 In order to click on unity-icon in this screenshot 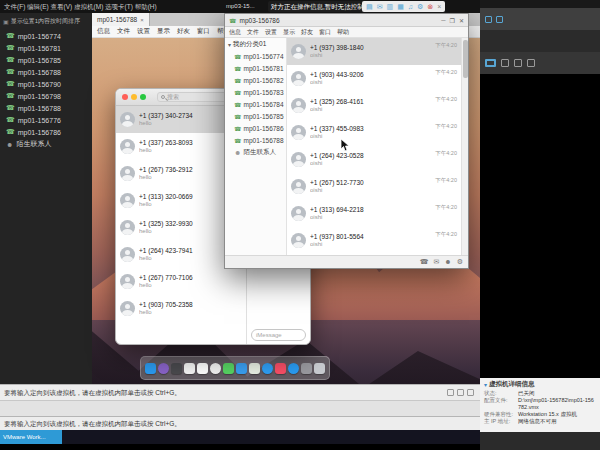, I will do `click(531, 63)`.